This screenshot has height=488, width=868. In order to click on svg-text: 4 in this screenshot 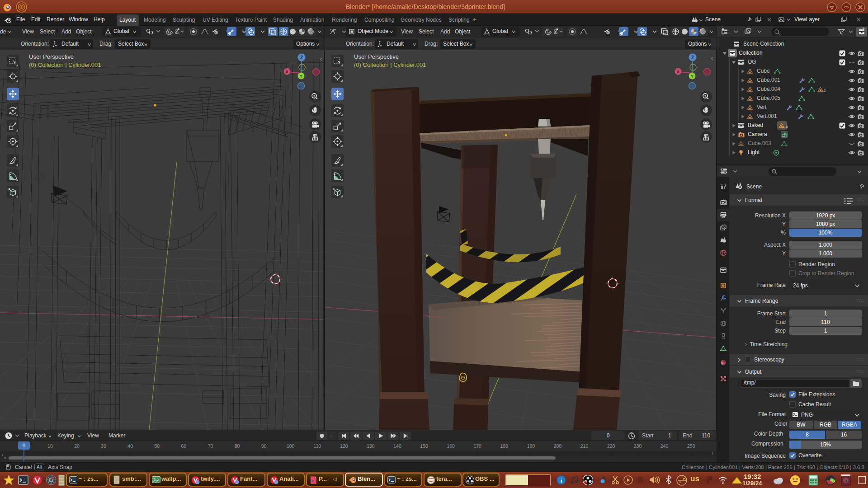, I will do `click(786, 136)`.